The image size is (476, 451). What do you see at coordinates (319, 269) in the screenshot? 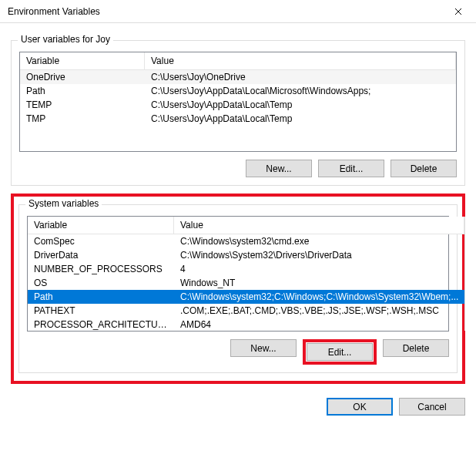
I see `cell-value: 4` at bounding box center [319, 269].